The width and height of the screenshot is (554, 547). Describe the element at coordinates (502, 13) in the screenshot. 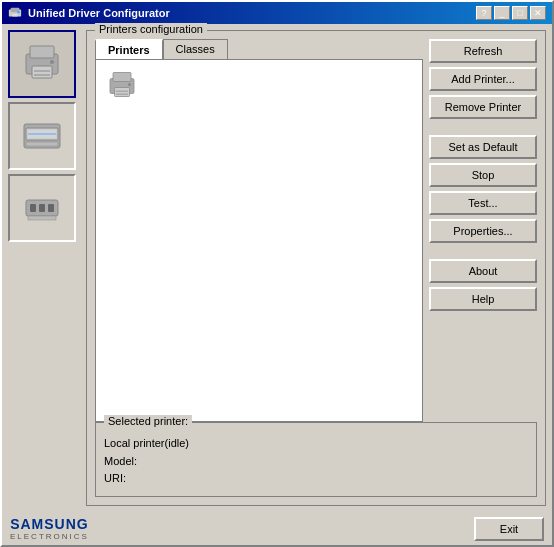

I see `minimize-button: _` at that location.